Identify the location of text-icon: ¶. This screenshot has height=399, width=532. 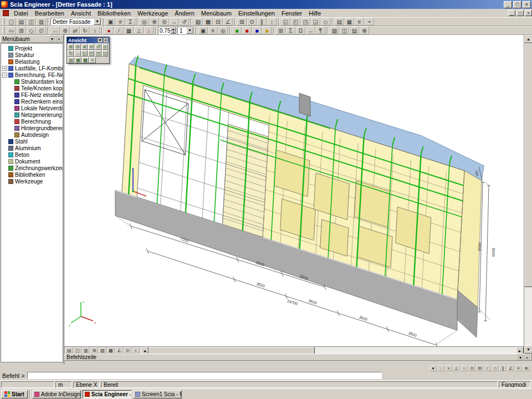
(320, 30).